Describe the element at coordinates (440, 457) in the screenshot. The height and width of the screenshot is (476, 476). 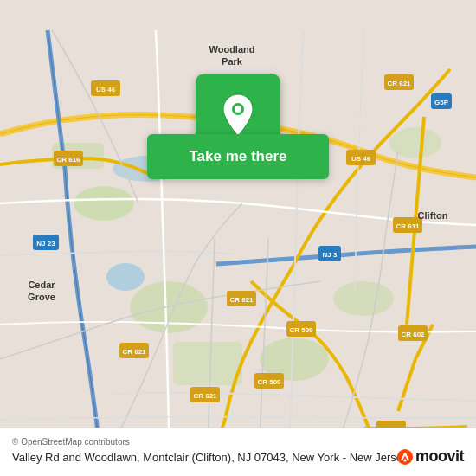
I see `moovit-brand-name: moovit` at that location.